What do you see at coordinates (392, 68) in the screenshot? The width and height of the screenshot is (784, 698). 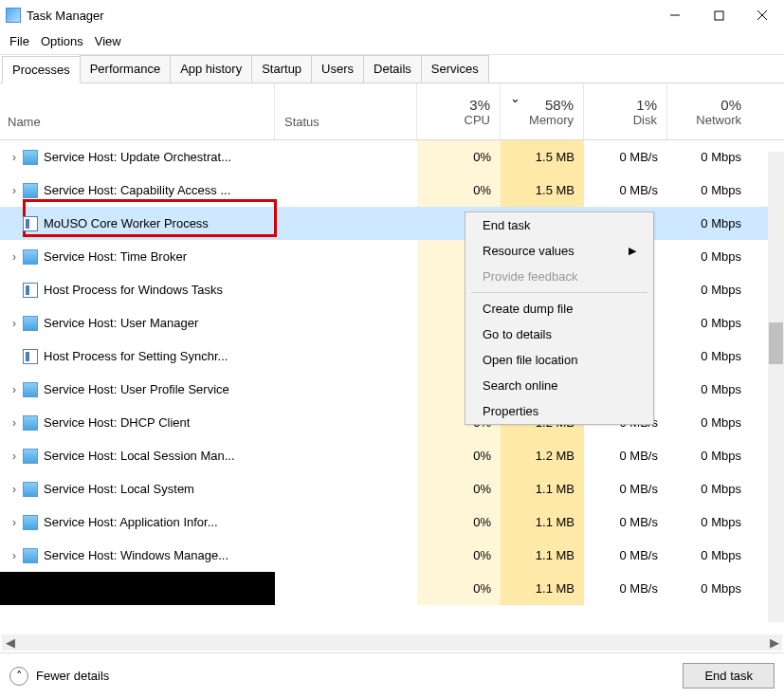 I see `tab-details: Details` at bounding box center [392, 68].